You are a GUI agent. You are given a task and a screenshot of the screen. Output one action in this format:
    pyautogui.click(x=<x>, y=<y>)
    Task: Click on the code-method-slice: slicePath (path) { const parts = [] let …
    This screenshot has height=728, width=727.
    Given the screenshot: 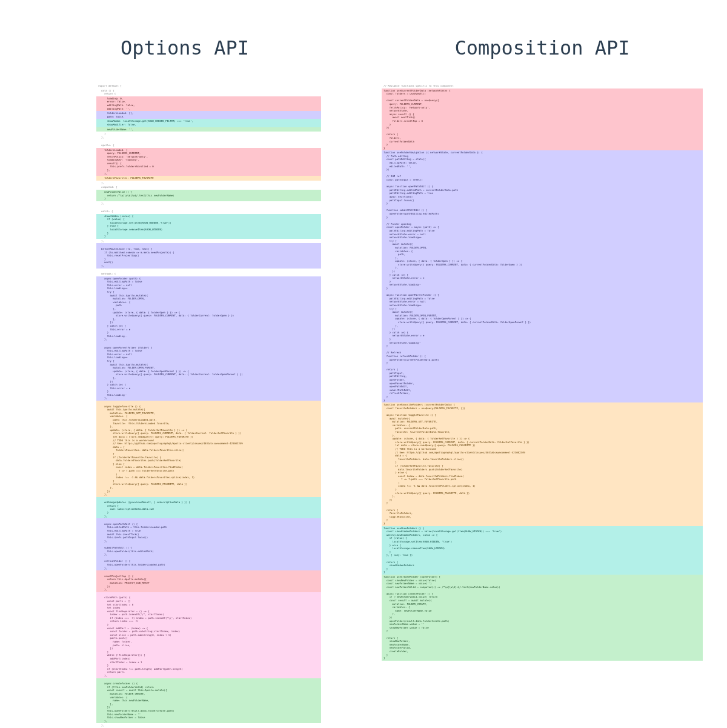 What is the action you would take?
    pyautogui.click(x=208, y=635)
    